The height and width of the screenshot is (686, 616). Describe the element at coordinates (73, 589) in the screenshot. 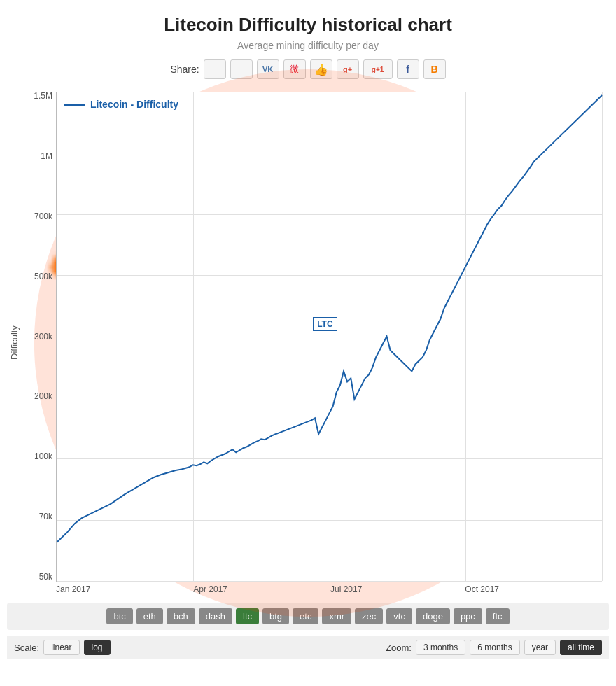

I see `x-label-jan2017: Jan 2017` at that location.